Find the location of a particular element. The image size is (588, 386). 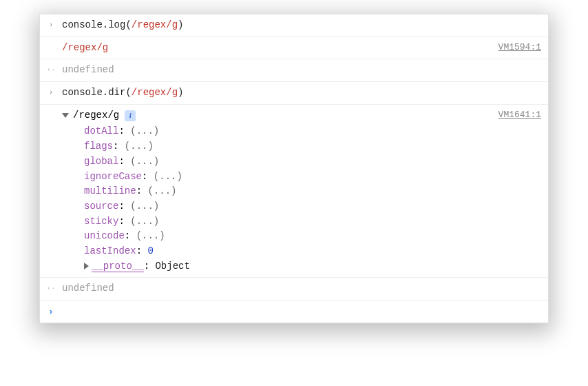

expand-icon is located at coordinates (87, 266).